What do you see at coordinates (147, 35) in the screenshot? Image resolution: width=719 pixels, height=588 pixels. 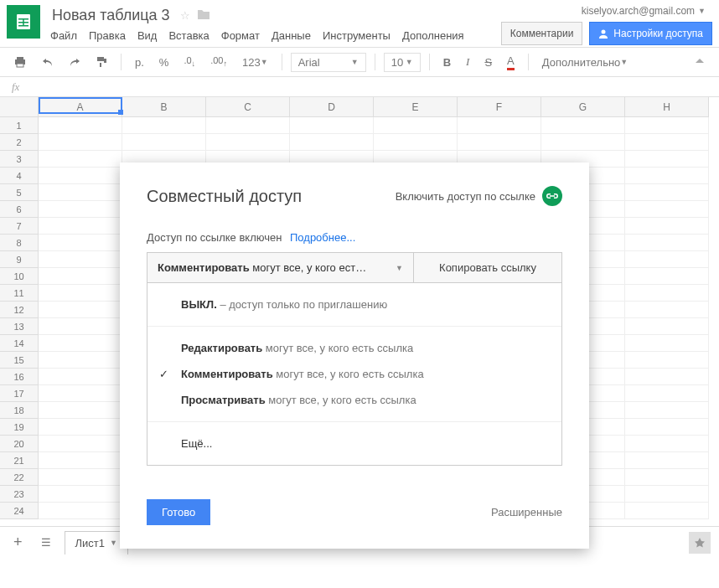 I see `menu-view: Вид` at bounding box center [147, 35].